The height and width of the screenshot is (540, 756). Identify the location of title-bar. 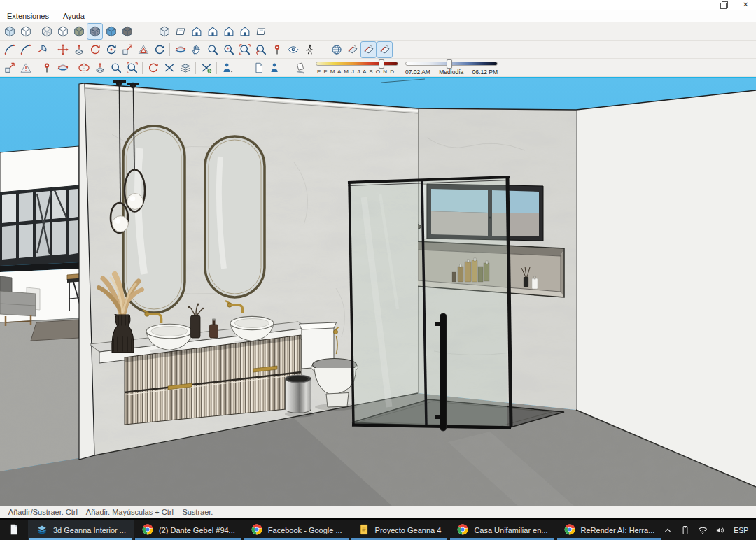
(378, 6).